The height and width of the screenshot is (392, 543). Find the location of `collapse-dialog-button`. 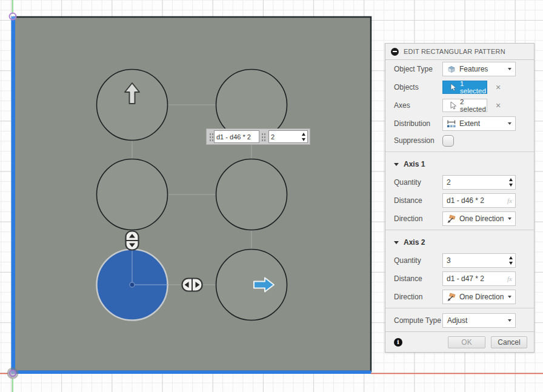

collapse-dialog-button is located at coordinates (395, 52).